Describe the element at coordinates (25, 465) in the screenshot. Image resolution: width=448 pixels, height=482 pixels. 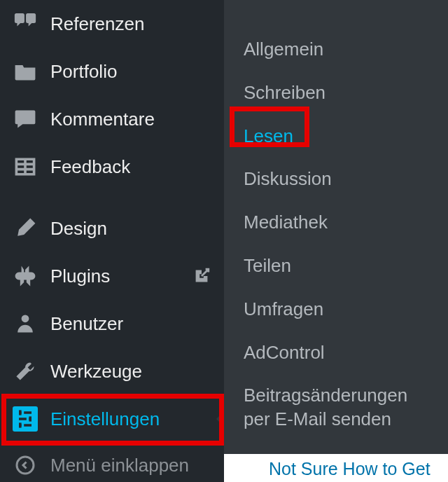
I see `collapse-icon` at that location.